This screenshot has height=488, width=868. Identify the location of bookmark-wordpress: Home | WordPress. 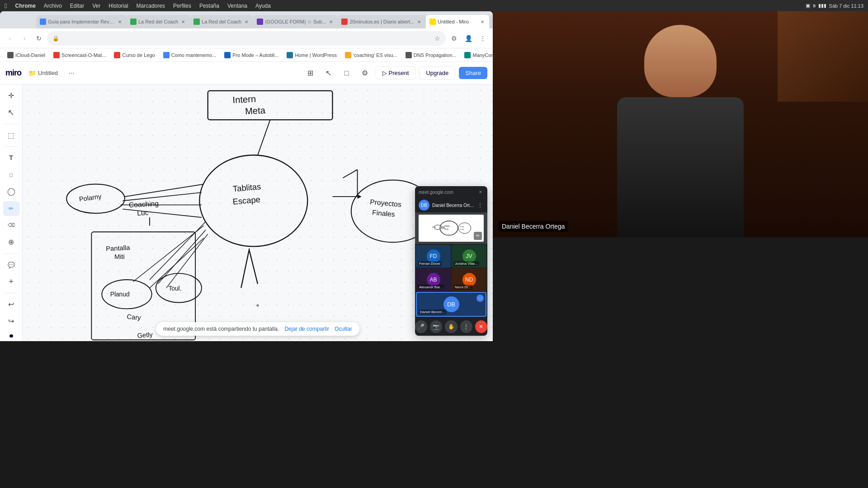
(312, 55).